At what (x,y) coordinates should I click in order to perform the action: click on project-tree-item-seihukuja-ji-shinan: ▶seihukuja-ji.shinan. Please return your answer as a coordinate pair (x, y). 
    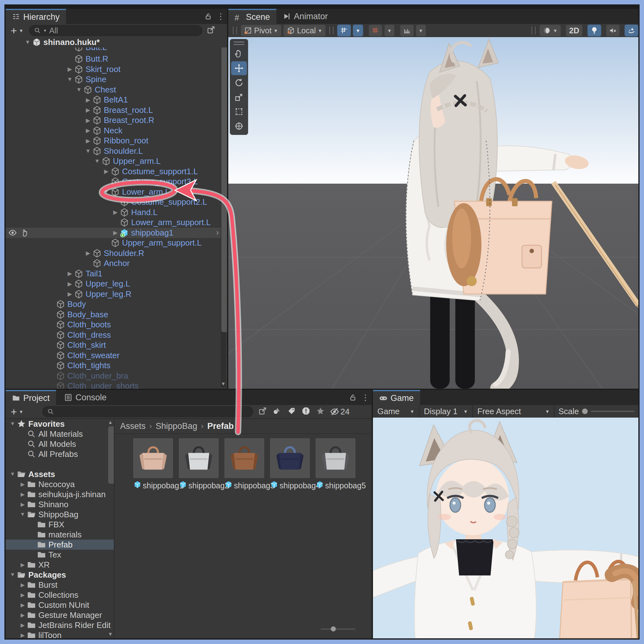
    Looking at the image, I should click on (60, 494).